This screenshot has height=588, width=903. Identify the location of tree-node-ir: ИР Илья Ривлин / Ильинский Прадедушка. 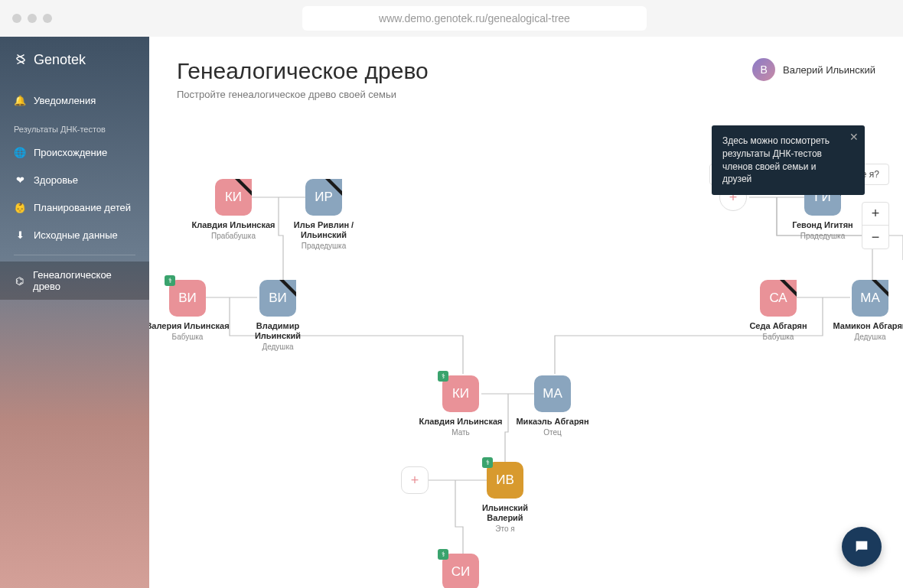
(324, 214).